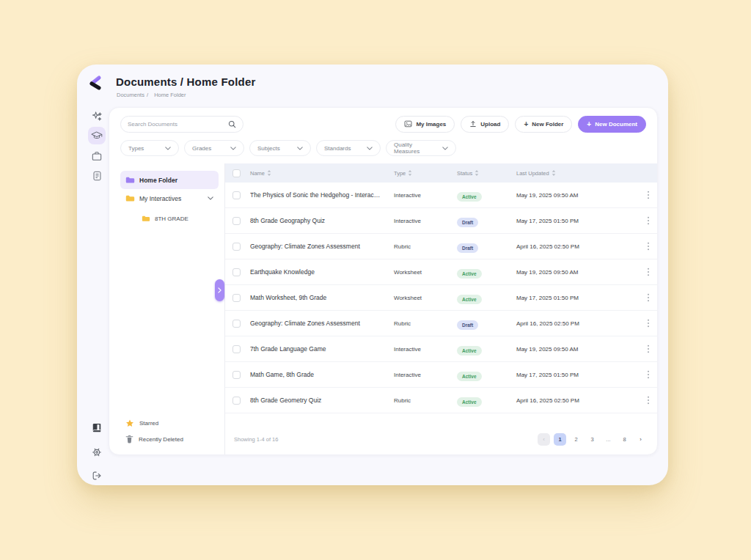 The image size is (751, 560). Describe the element at coordinates (319, 400) in the screenshot. I see `doc-name: 8th Grade Geometry Quiz` at that location.